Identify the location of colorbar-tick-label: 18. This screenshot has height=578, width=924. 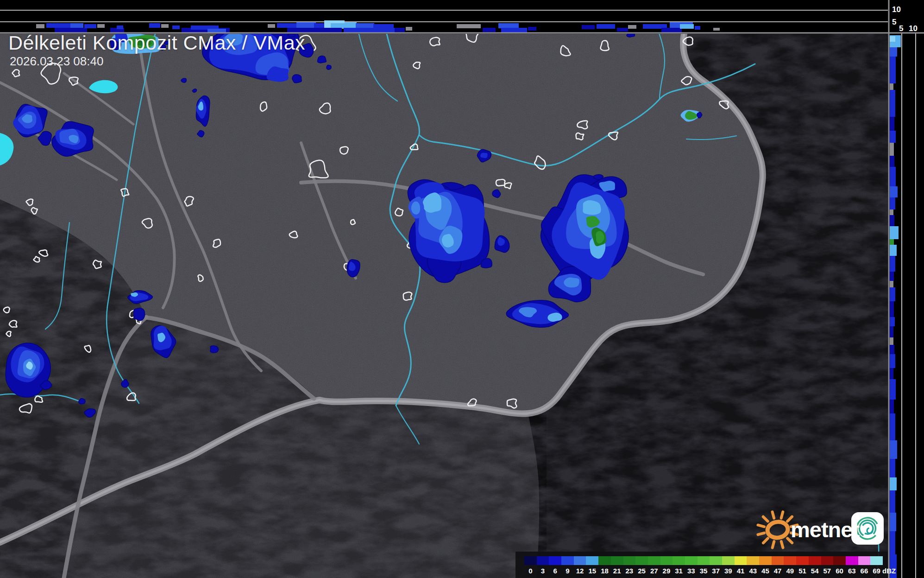
(605, 571).